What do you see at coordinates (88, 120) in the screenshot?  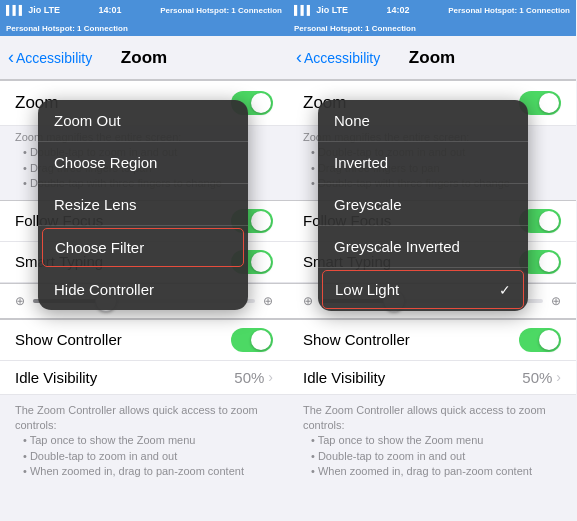 I see `zoom-out-label: Zoom Out` at bounding box center [88, 120].